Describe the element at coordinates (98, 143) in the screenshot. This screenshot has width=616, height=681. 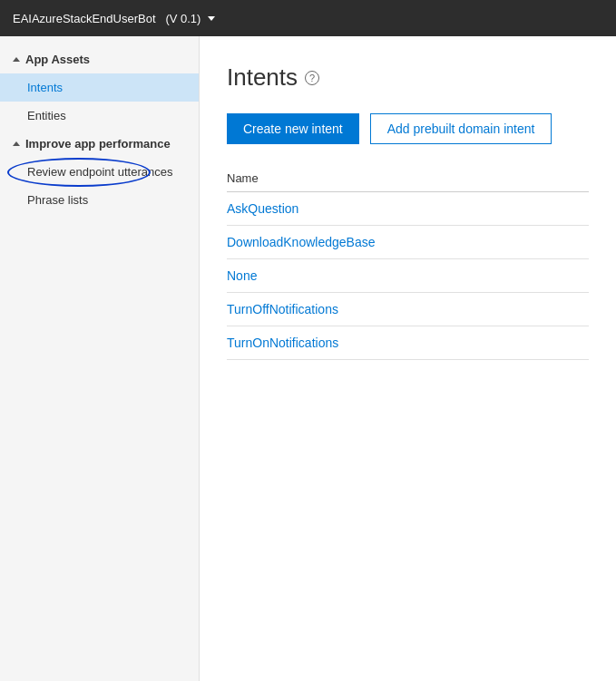
I see `improve-section-label: Improve app performance` at that location.